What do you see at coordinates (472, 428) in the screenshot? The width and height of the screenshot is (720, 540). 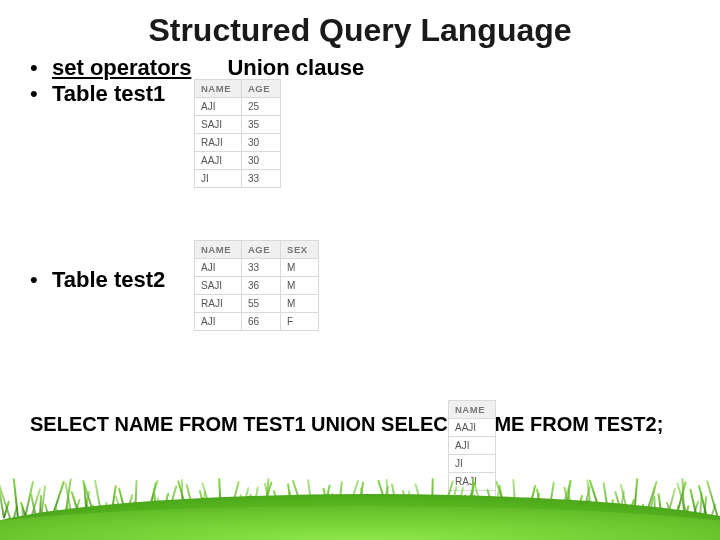 I see `table-row: AAJI` at bounding box center [472, 428].